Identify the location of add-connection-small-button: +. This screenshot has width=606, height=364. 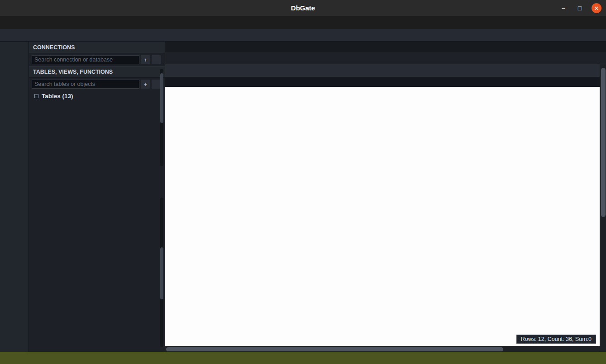
(146, 60).